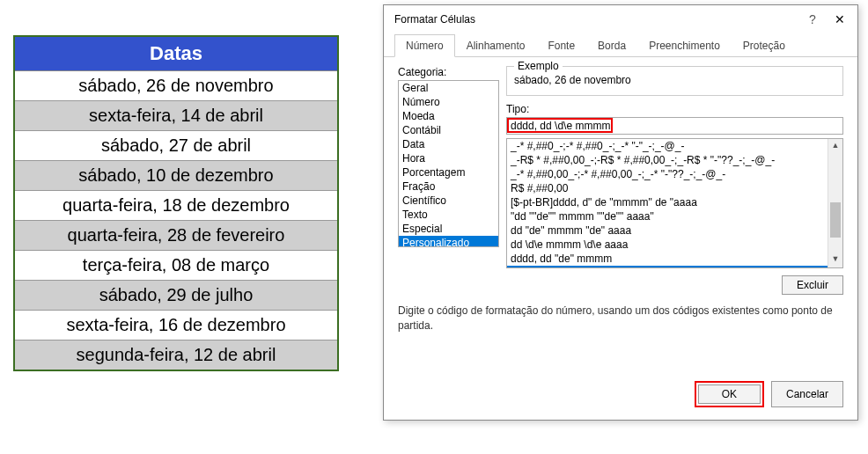  Describe the element at coordinates (813, 285) in the screenshot. I see `excluir-button: Excluir` at that location.